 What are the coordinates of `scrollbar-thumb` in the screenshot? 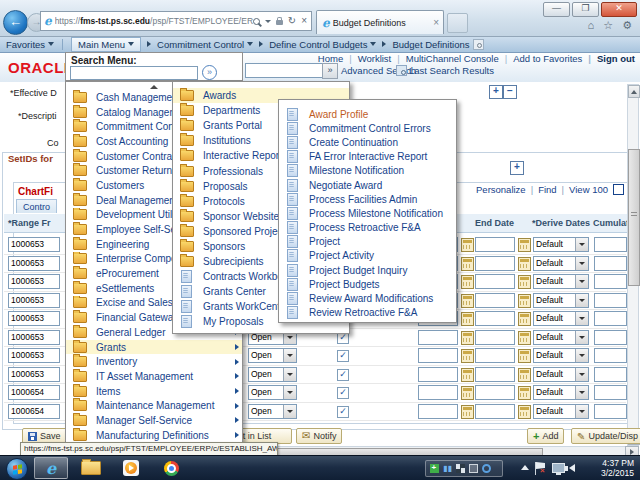 It's located at (634, 218).